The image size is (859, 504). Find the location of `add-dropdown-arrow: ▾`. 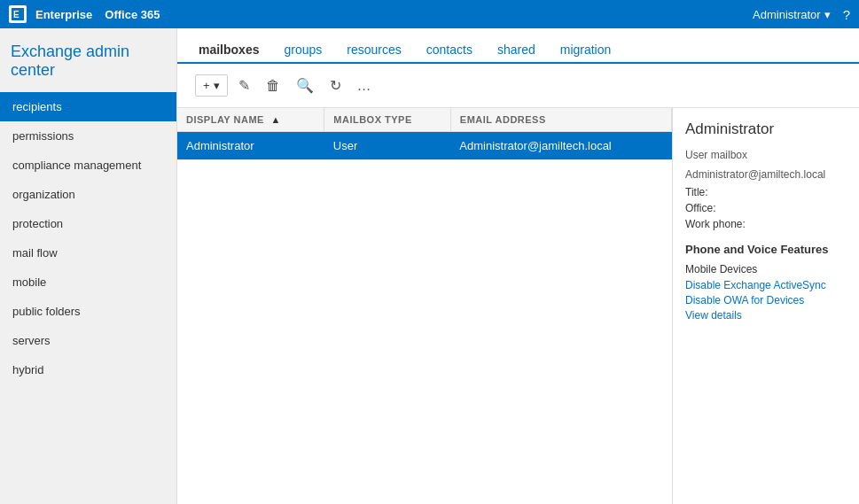

add-dropdown-arrow: ▾ is located at coordinates (216, 85).